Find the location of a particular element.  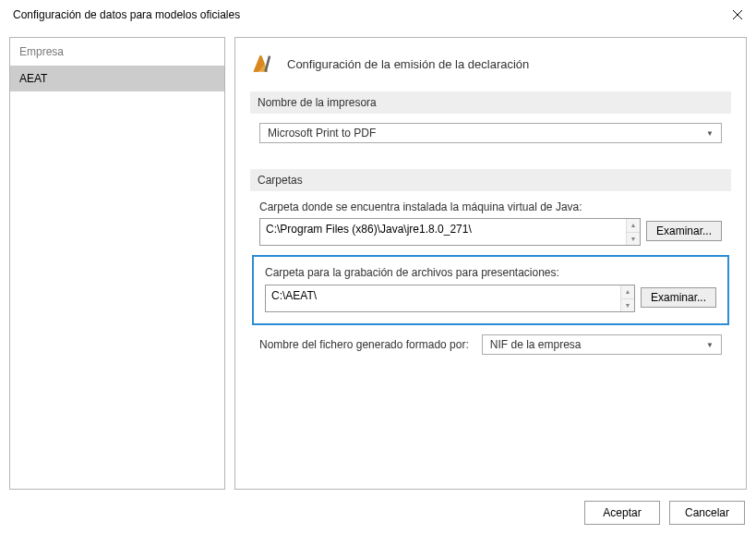

dialog-buttons: Aceptar Cancelar is located at coordinates (665, 513).